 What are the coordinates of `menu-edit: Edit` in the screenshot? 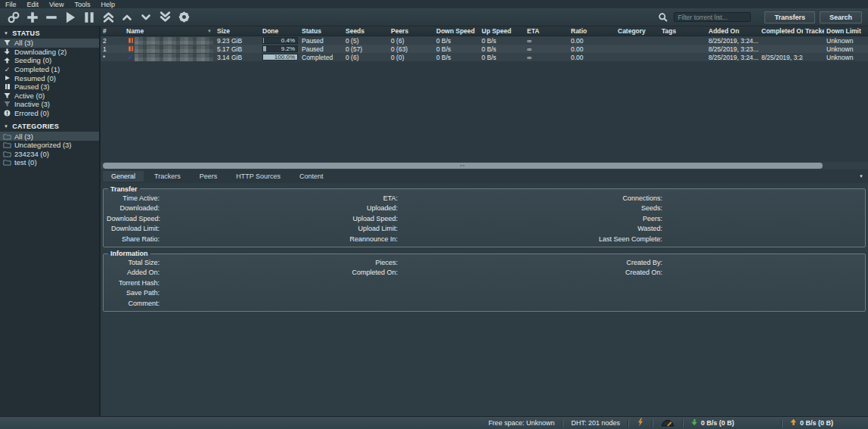 It's located at (35, 5).